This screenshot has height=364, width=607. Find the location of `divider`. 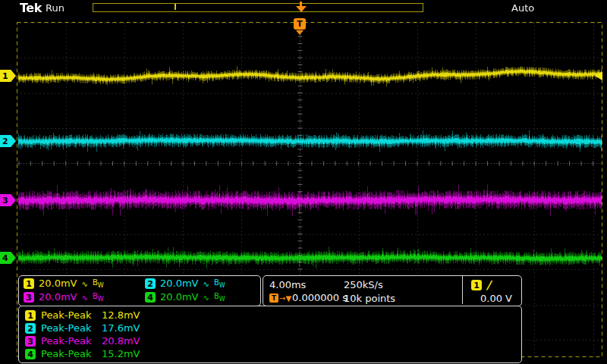

divider is located at coordinates (463, 290).